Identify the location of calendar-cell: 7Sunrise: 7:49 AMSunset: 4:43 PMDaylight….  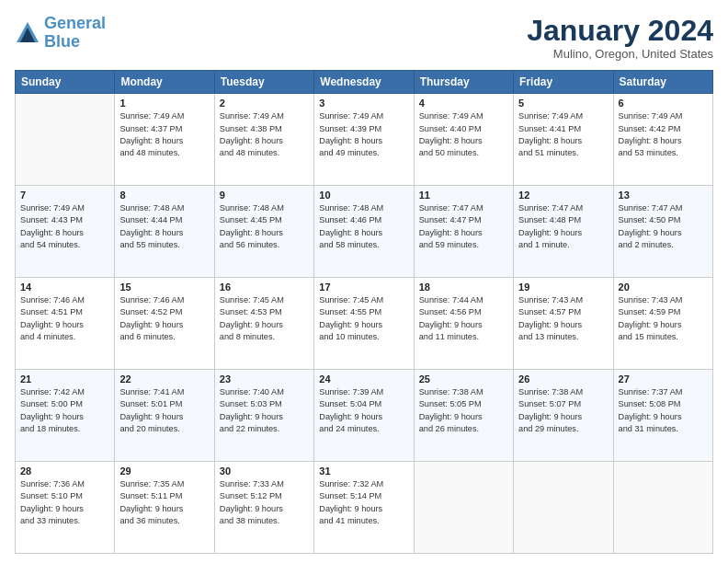
(65, 232).